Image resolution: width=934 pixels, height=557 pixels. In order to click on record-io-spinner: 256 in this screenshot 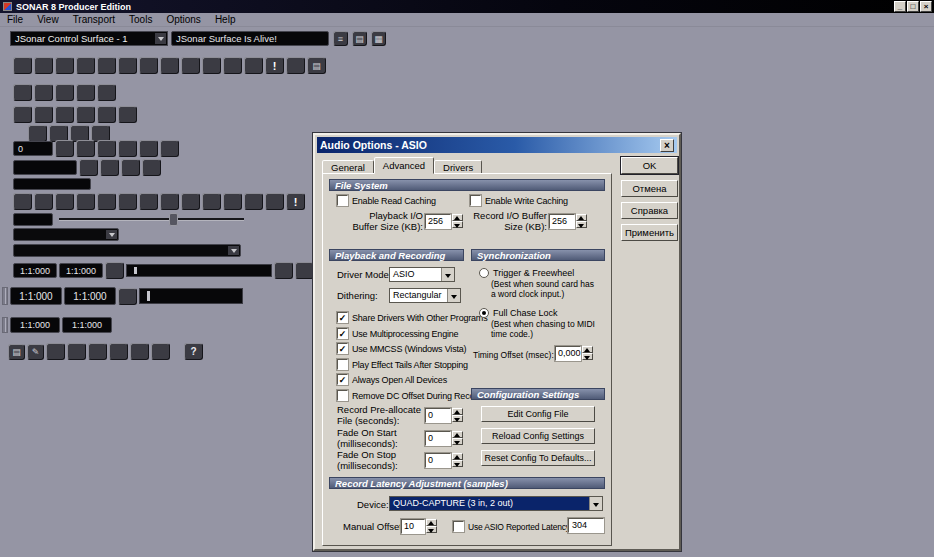, I will do `click(568, 222)`.